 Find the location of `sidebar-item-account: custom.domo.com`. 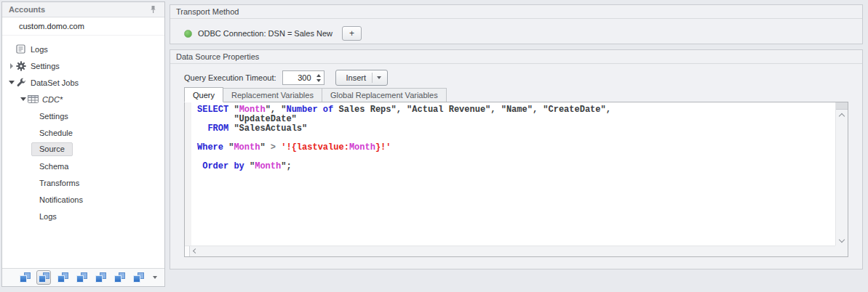

sidebar-item-account: custom.domo.com is located at coordinates (83, 26).